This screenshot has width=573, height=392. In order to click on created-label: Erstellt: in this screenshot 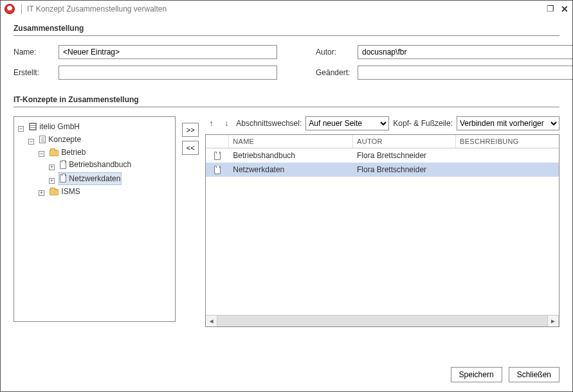, I will do `click(36, 73)`.